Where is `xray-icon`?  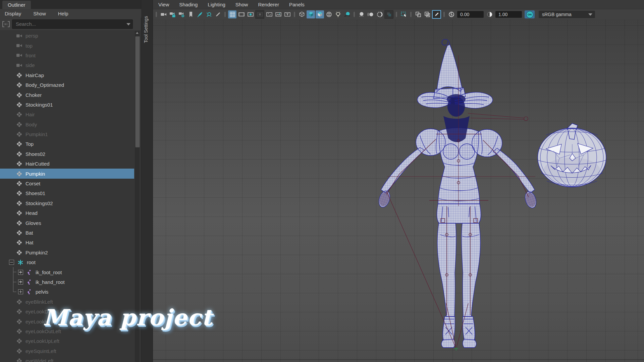 xray-icon is located at coordinates (418, 14).